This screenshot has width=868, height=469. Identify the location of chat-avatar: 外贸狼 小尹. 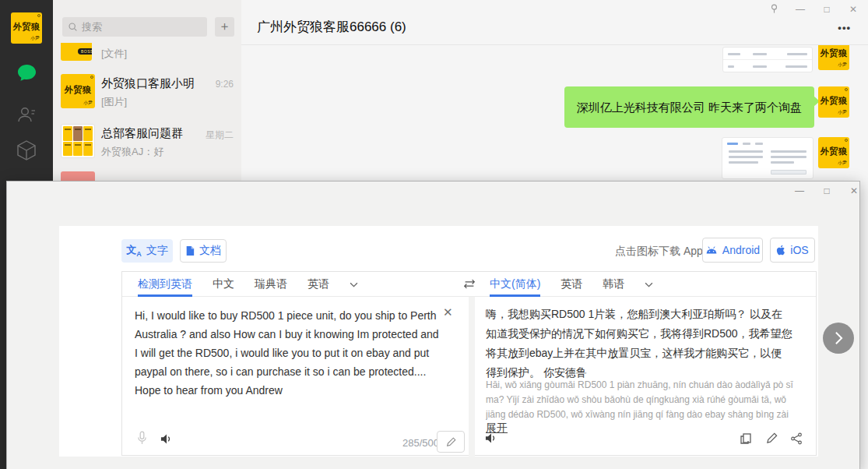
(78, 91).